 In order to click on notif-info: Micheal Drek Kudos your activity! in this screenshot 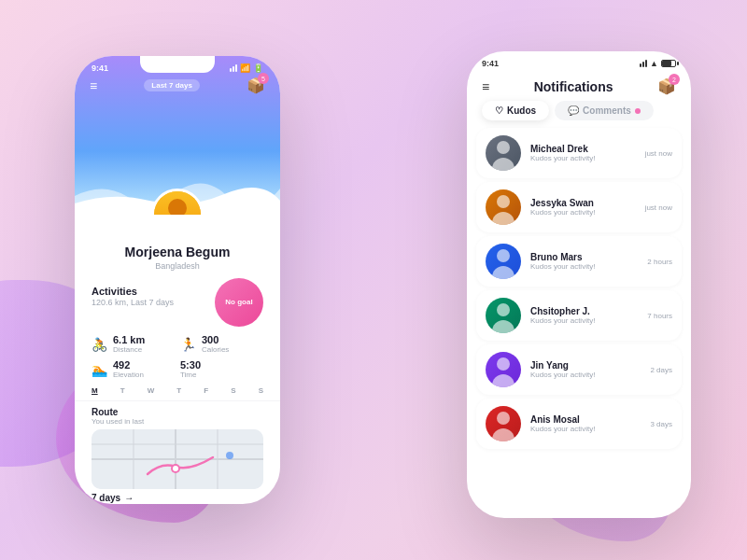, I will do `click(583, 153)`.